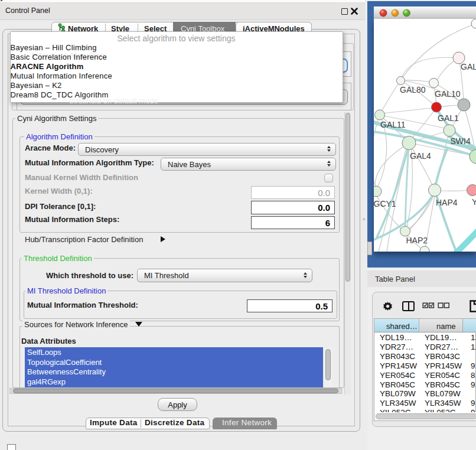 The image size is (476, 450). What do you see at coordinates (461, 141) in the screenshot?
I see `svg-text: SWI4` at bounding box center [461, 141].